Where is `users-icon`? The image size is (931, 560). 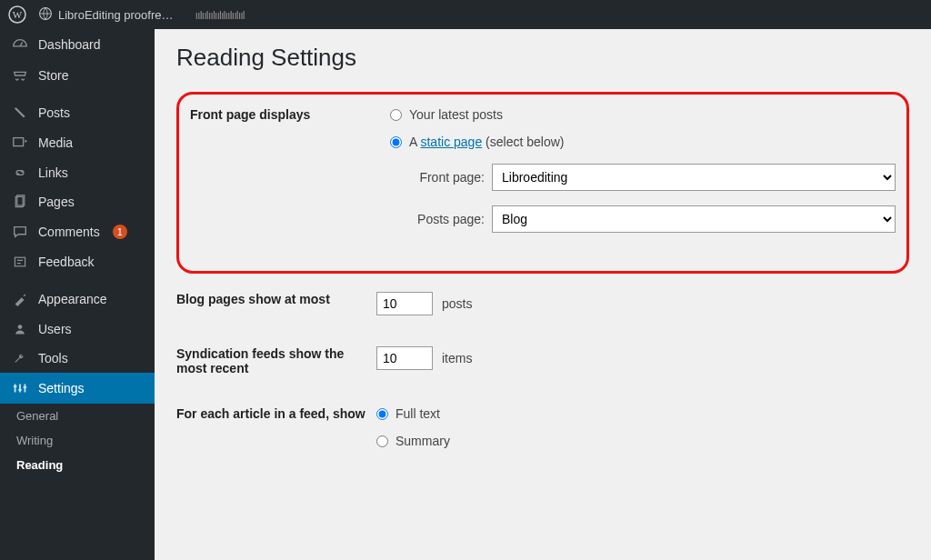 users-icon is located at coordinates (20, 329).